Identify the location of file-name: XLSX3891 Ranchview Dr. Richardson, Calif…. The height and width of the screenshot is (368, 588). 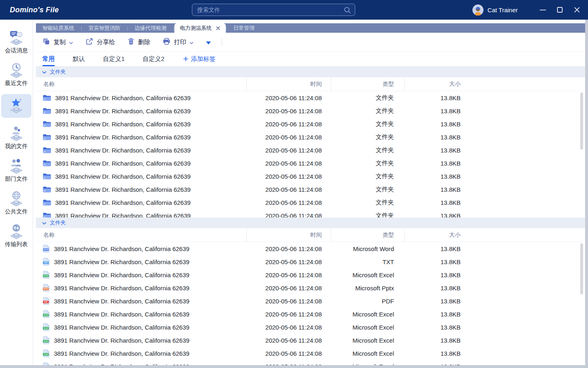
(141, 364).